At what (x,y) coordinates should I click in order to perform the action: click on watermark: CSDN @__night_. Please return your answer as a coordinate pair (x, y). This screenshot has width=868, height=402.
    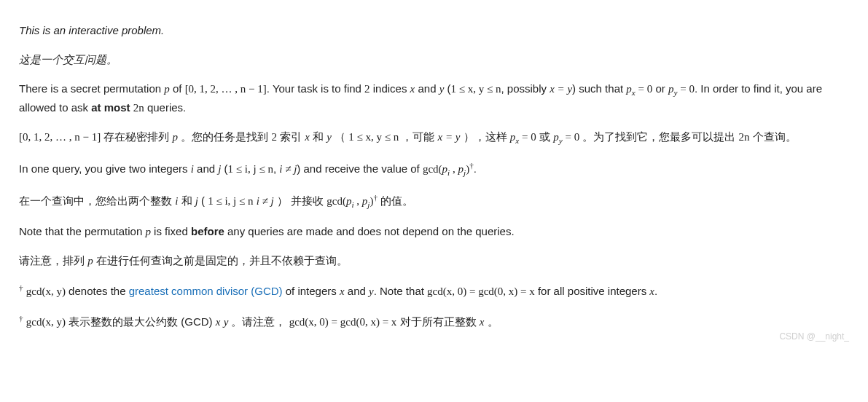
    Looking at the image, I should click on (814, 336).